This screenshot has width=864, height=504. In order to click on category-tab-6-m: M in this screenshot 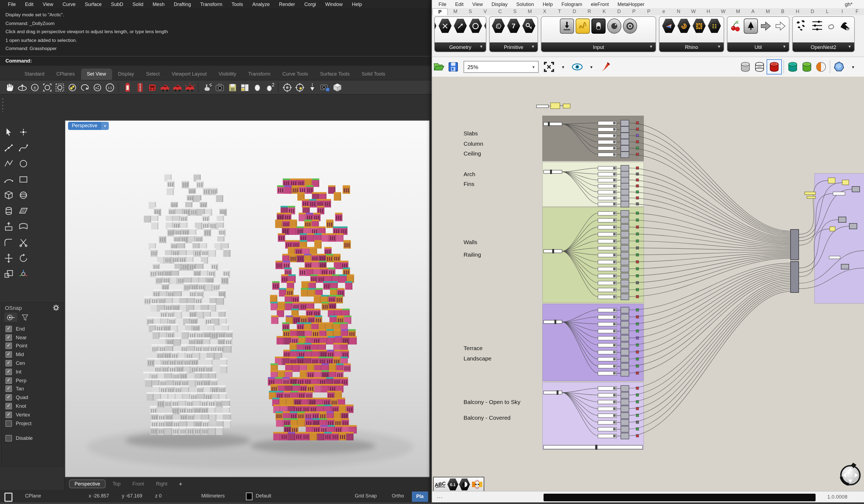, I will do `click(530, 12)`.